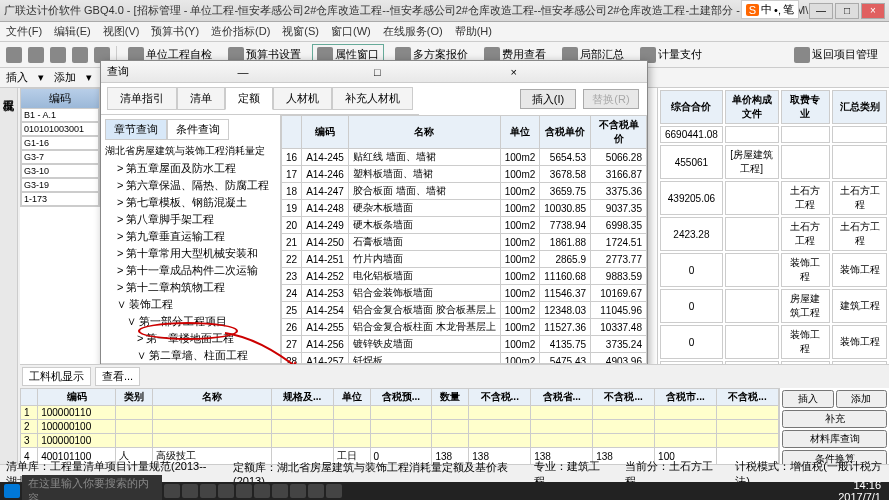 The width and height of the screenshot is (889, 500). I want to click on tree-item: > 第八章脚手架工程, so click(190, 220).